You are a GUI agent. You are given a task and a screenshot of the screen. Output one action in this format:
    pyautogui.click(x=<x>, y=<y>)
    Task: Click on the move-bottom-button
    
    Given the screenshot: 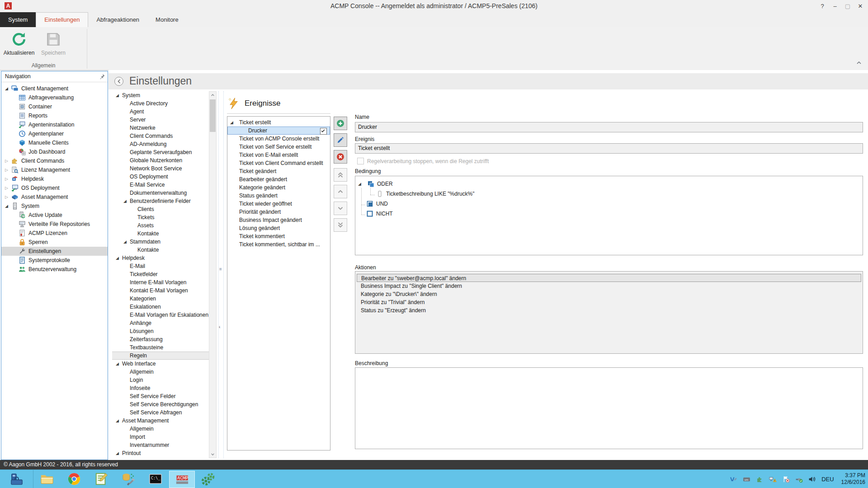 What is the action you would take?
    pyautogui.click(x=340, y=225)
    